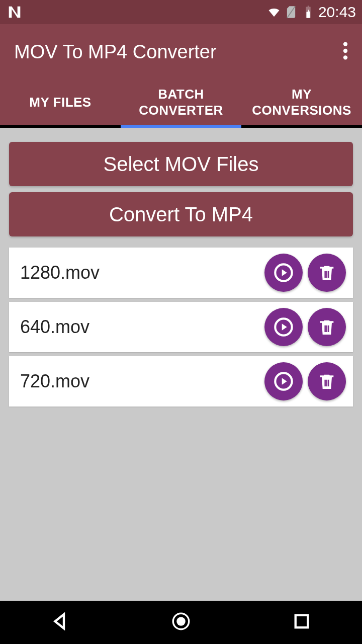 The height and width of the screenshot is (644, 362). What do you see at coordinates (181, 12) in the screenshot?
I see `status-bar: 20:43` at bounding box center [181, 12].